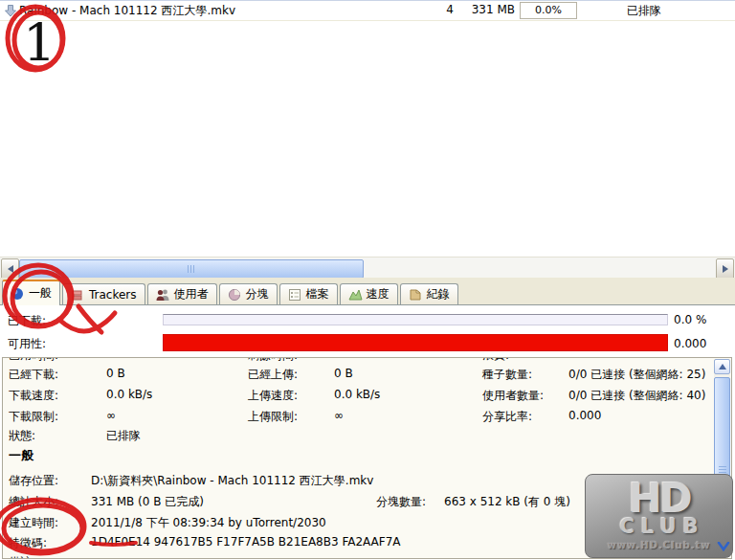 This screenshot has height=560, width=735. I want to click on tab-general: 一般, so click(31, 293).